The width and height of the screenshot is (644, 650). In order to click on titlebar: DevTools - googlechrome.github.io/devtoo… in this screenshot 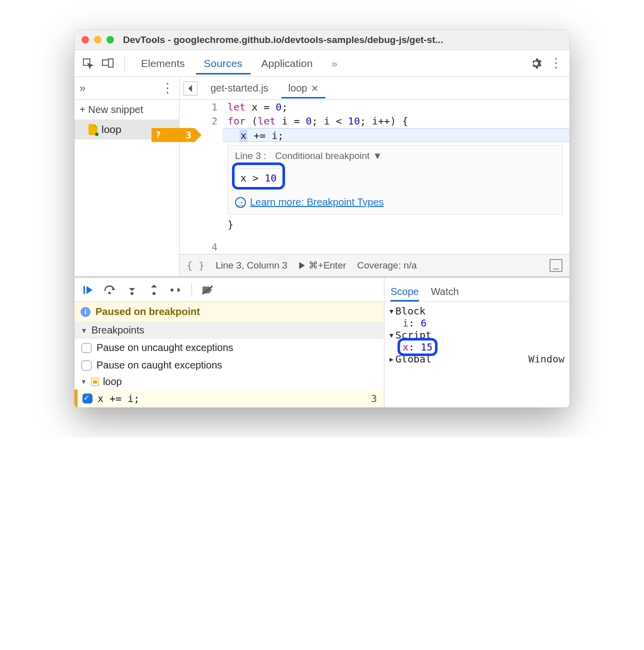, I will do `click(322, 40)`.